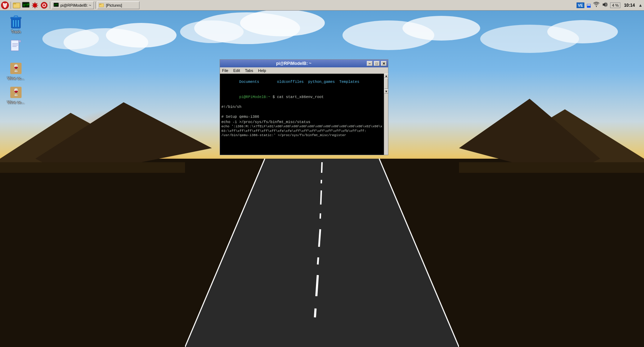 The width and height of the screenshot is (644, 347). Describe the element at coordinates (16, 102) in the screenshot. I see `wine2-label: Wine se...` at that location.